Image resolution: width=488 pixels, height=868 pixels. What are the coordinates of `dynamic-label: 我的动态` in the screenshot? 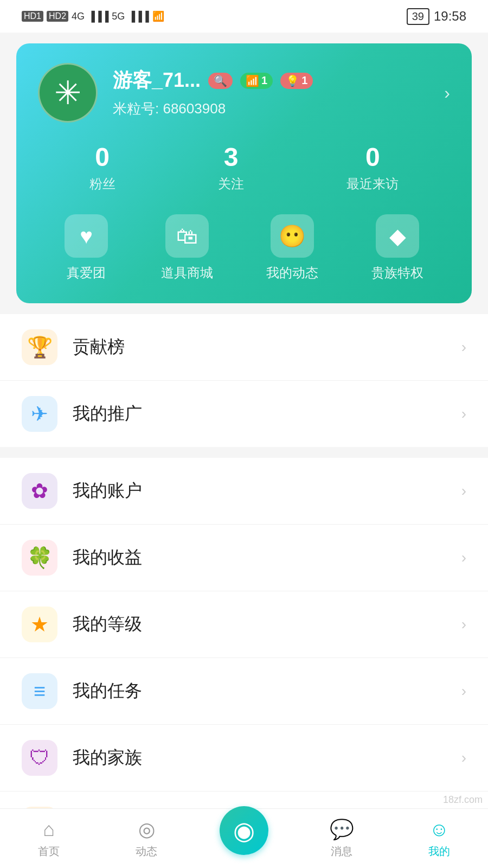 It's located at (292, 273).